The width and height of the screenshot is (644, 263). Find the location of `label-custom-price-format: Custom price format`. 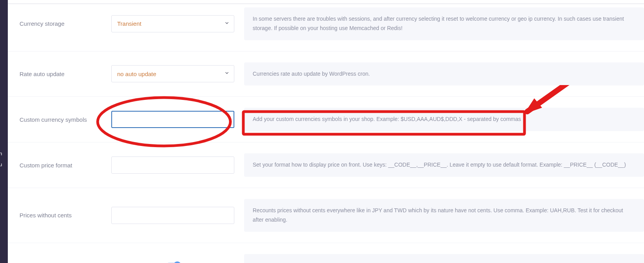

label-custom-price-format: Custom price format is located at coordinates (66, 165).